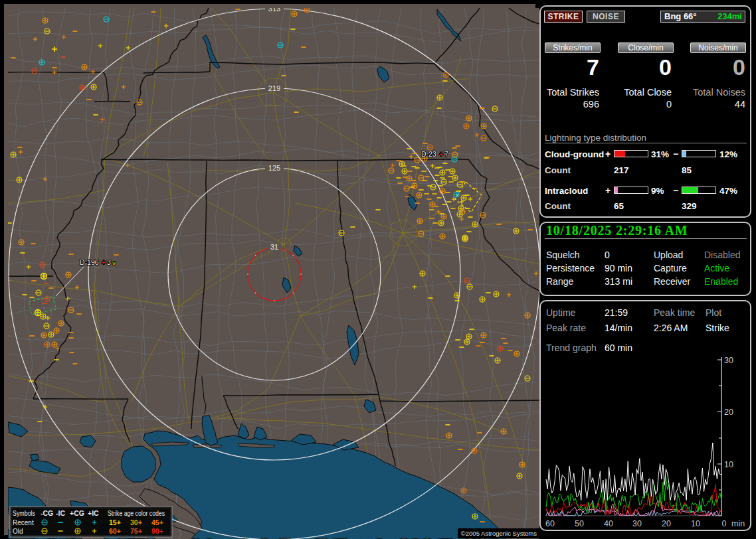  I want to click on svg-text: +CG, so click(77, 513).